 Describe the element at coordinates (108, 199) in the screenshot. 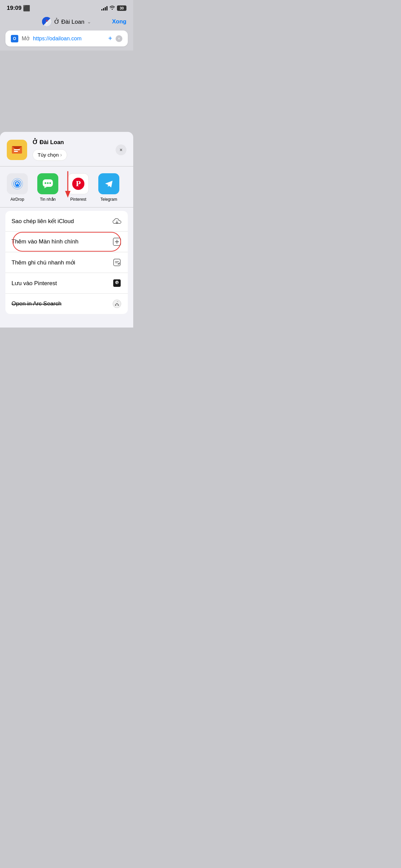

I see `telegram-label: Telegram` at that location.